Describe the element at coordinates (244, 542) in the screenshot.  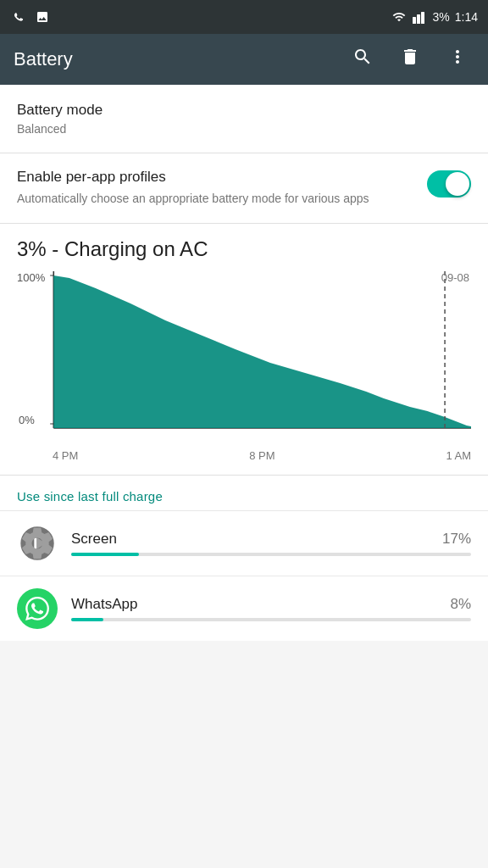
I see `usage-item-screen: Screen 17%` at that location.